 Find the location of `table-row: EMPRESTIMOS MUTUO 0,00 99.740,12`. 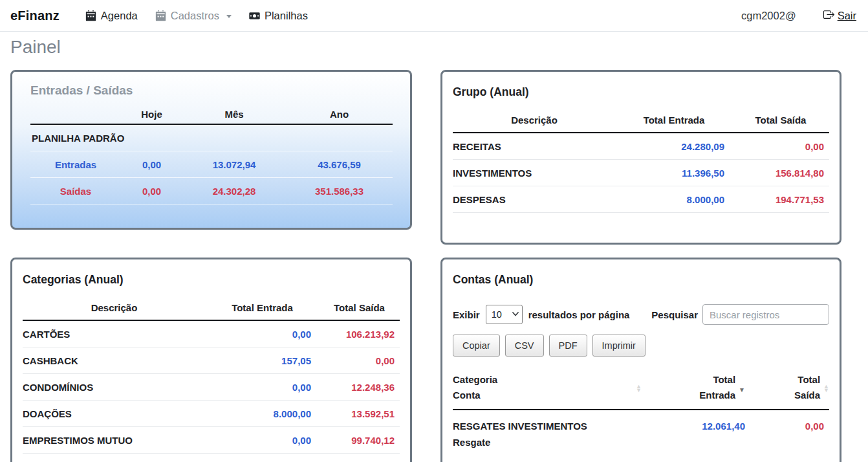

table-row: EMPRESTIMOS MUTUO 0,00 99.740,12 is located at coordinates (211, 440).